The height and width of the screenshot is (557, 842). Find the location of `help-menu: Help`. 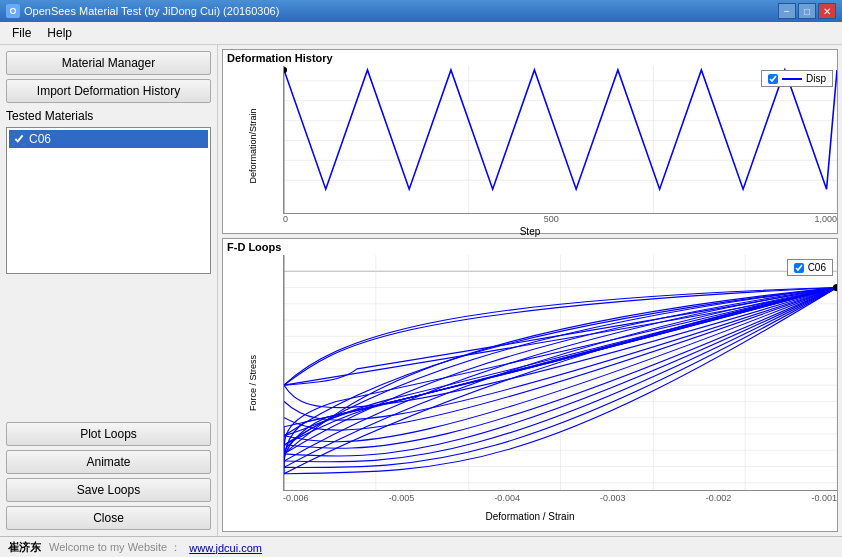

help-menu: Help is located at coordinates (60, 33).